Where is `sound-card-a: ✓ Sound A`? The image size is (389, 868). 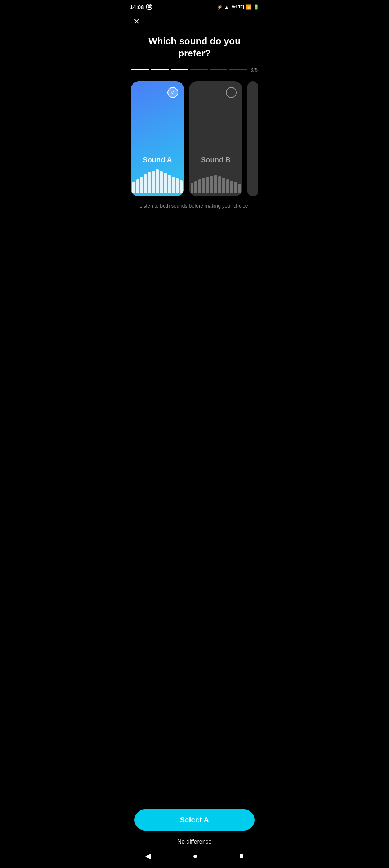 sound-card-a: ✓ Sound A is located at coordinates (157, 139).